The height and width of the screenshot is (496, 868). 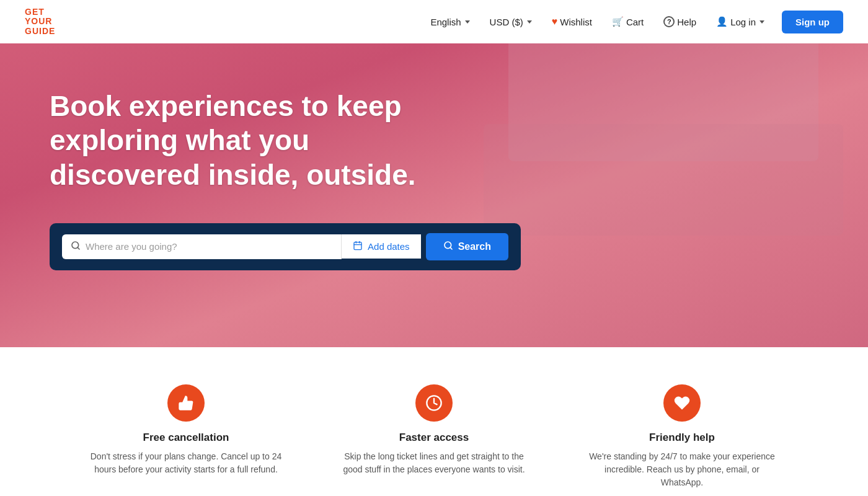 What do you see at coordinates (467, 247) in the screenshot?
I see `search-button: Search` at bounding box center [467, 247].